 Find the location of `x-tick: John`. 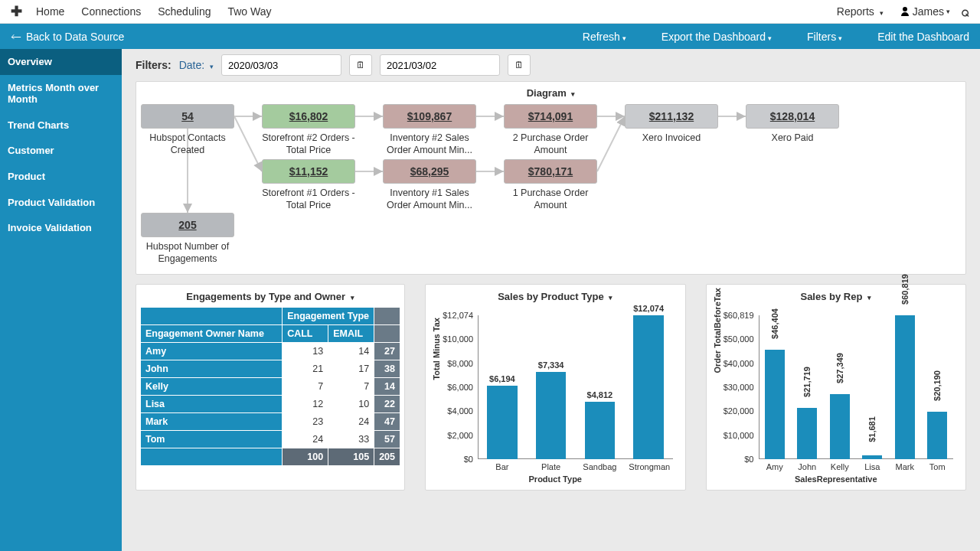

x-tick: John is located at coordinates (807, 467).